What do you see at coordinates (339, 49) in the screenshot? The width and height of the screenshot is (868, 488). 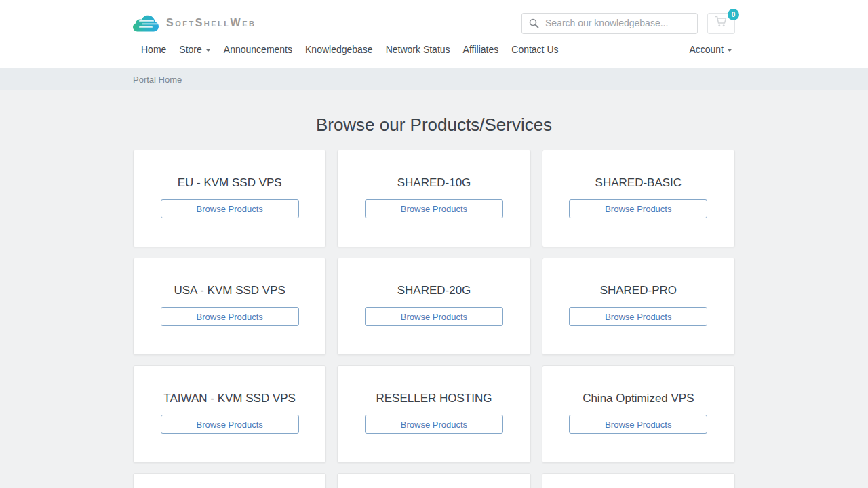 I see `nav-item-knowledgebase: Knowledgebase` at bounding box center [339, 49].